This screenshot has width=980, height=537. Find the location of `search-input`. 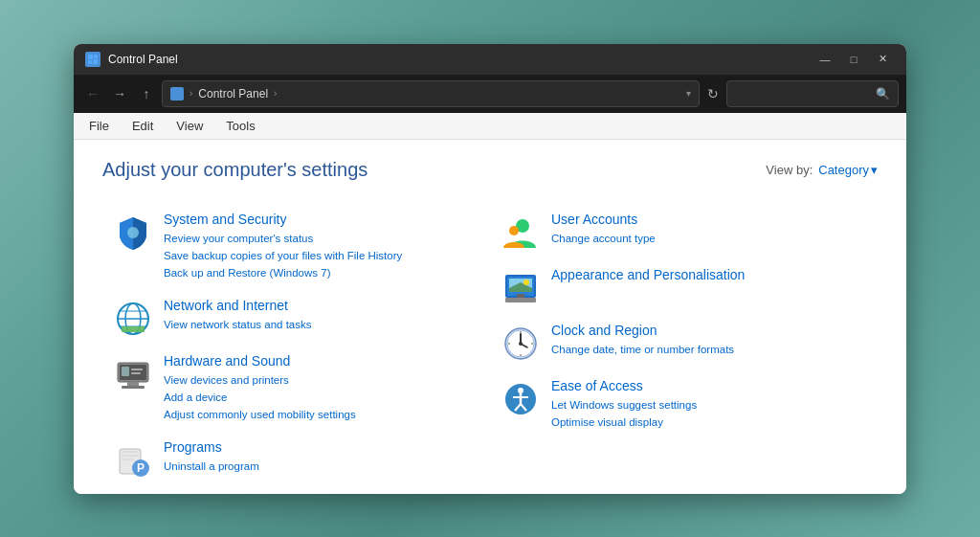

search-input is located at coordinates (802, 94).